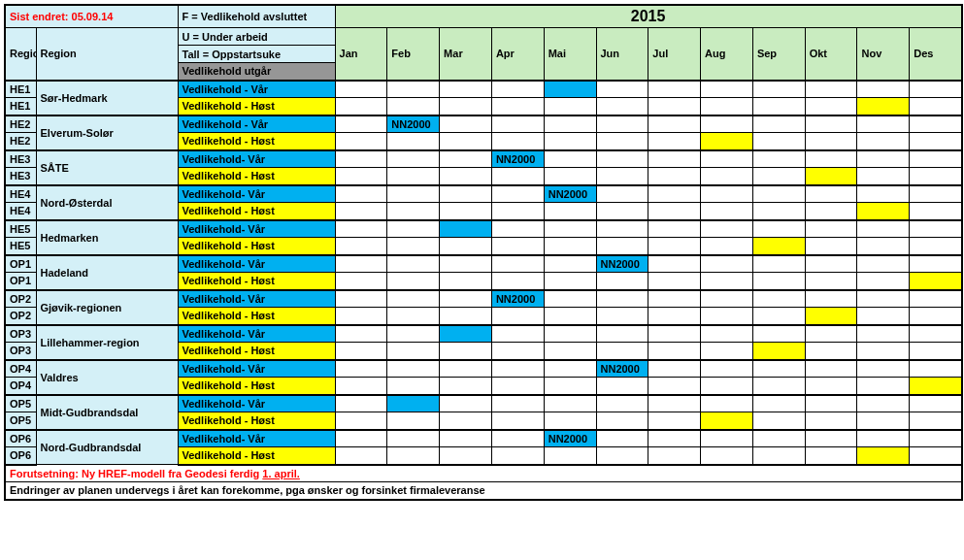 The height and width of the screenshot is (560, 964). Describe the element at coordinates (20, 124) in the screenshot. I see `region-code: HE2` at that location.